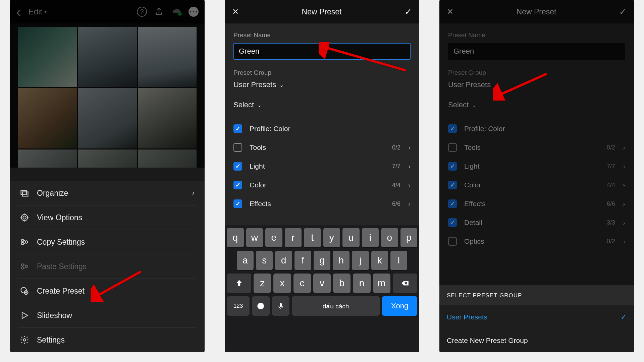 The height and width of the screenshot is (362, 644). What do you see at coordinates (107, 218) in the screenshot?
I see `menu-view-options: View Options` at bounding box center [107, 218].